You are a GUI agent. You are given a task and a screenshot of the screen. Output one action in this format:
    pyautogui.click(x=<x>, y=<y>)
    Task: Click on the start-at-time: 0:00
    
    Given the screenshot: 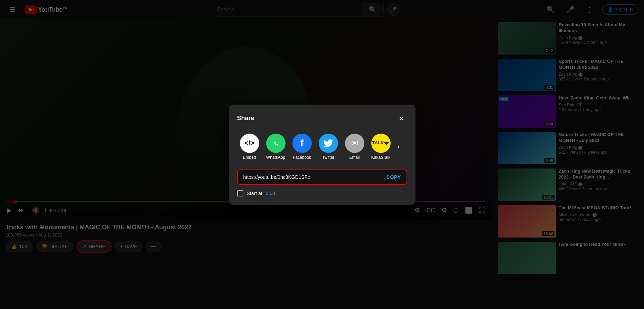 What is the action you would take?
    pyautogui.click(x=270, y=193)
    